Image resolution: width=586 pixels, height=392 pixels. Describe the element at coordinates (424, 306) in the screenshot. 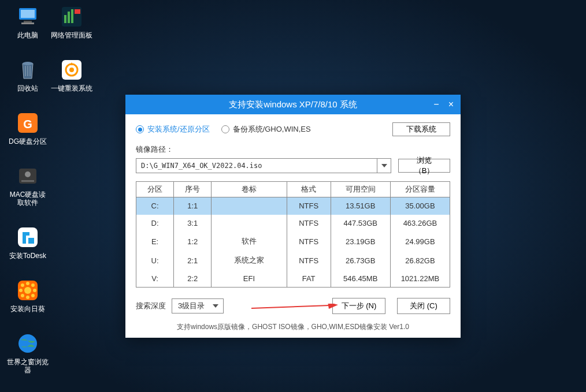

I see `close-button: 关闭 (C)` at that location.